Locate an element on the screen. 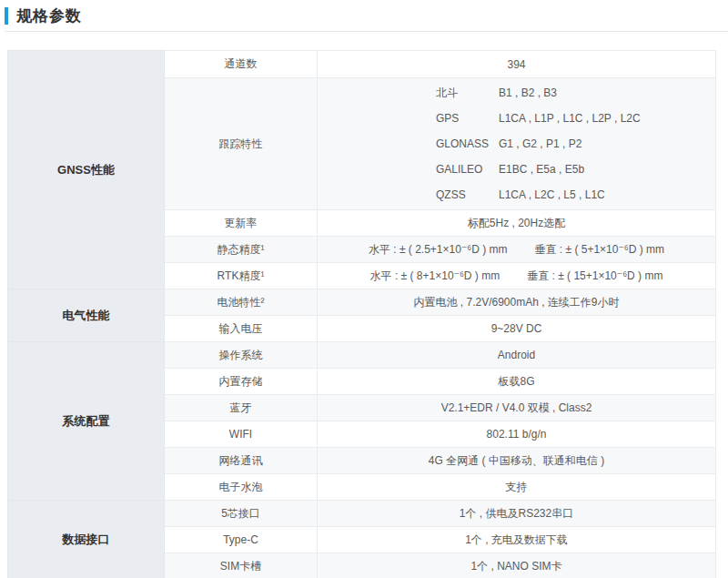  accuracy-vertical: 垂直 : ± ( 15+1×10⁻⁶D ) mm is located at coordinates (595, 277).